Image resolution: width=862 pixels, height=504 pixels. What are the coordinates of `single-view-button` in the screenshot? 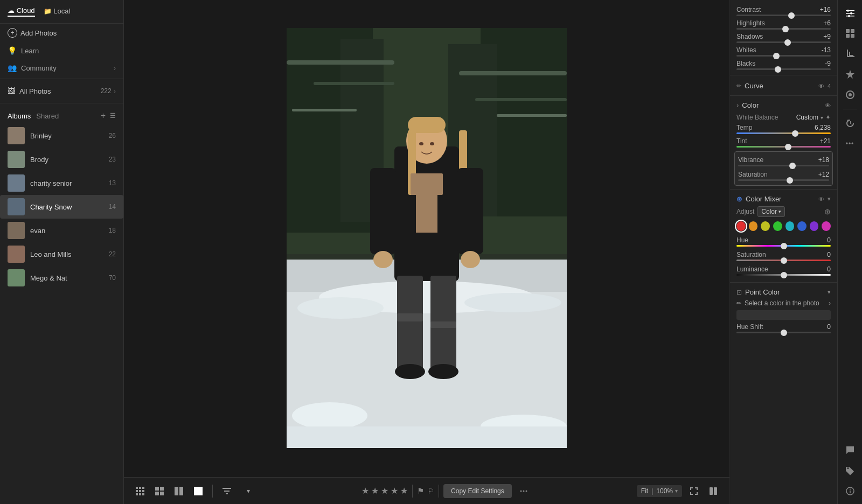 It's located at (198, 491).